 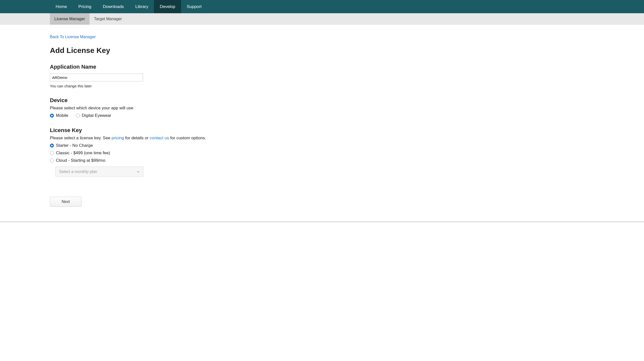 I want to click on nav-support: Support, so click(x=194, y=7).